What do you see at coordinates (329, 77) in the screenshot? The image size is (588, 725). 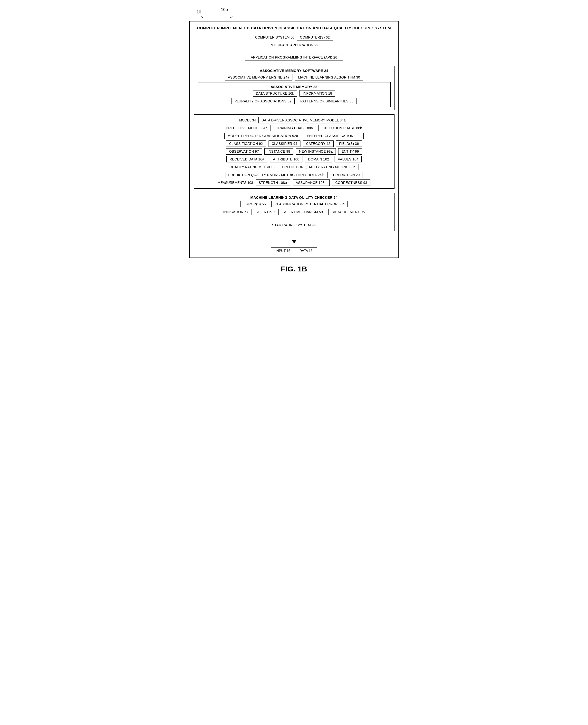 I see `machine-learning-algo-box: MACHINE LEARNING ALGORITHM 30` at bounding box center [329, 77].